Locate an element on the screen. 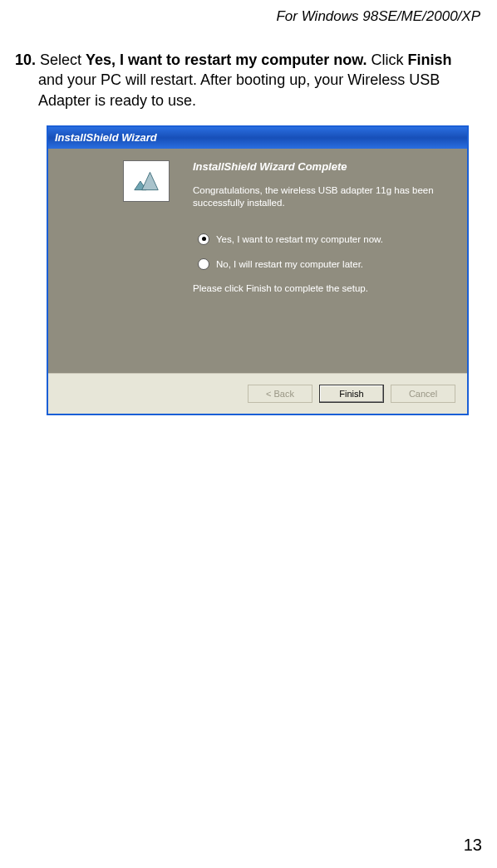  step-number: 10. is located at coordinates (25, 60).